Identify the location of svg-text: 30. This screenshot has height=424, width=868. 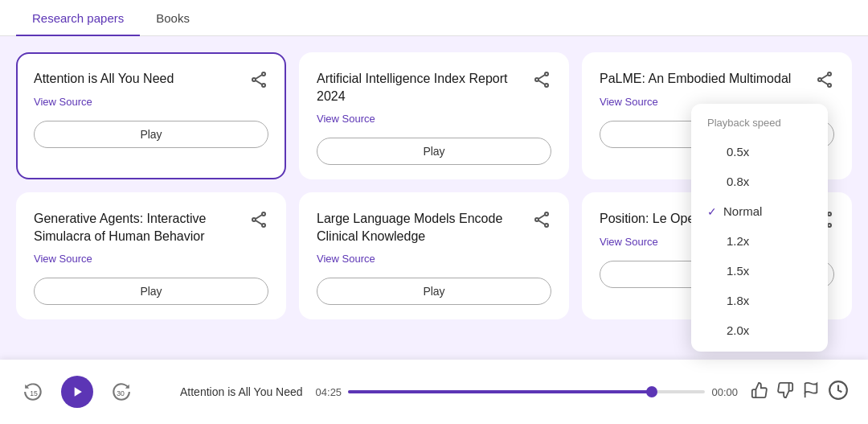
(121, 393).